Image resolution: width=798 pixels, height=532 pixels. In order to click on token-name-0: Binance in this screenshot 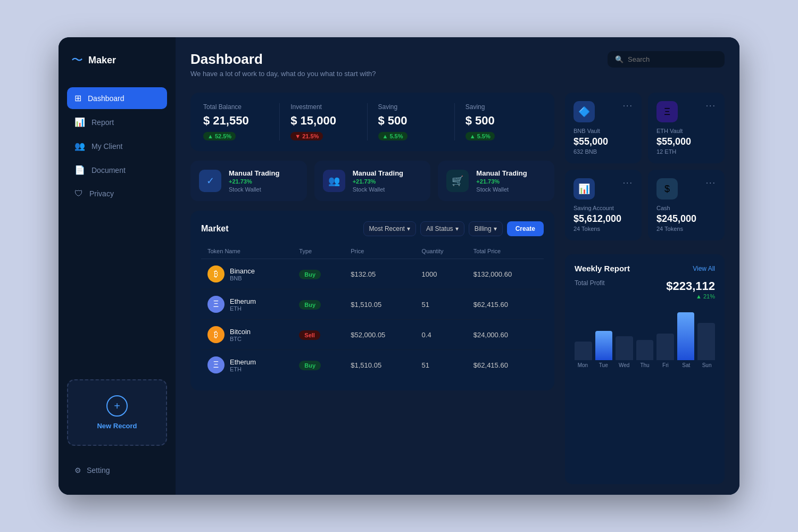, I will do `click(243, 271)`.